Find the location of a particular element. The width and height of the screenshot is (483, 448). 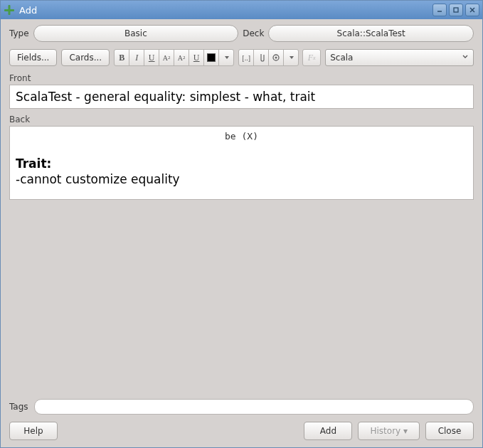

bottom-button-row: Help Add History ▾ Close is located at coordinates (242, 431).